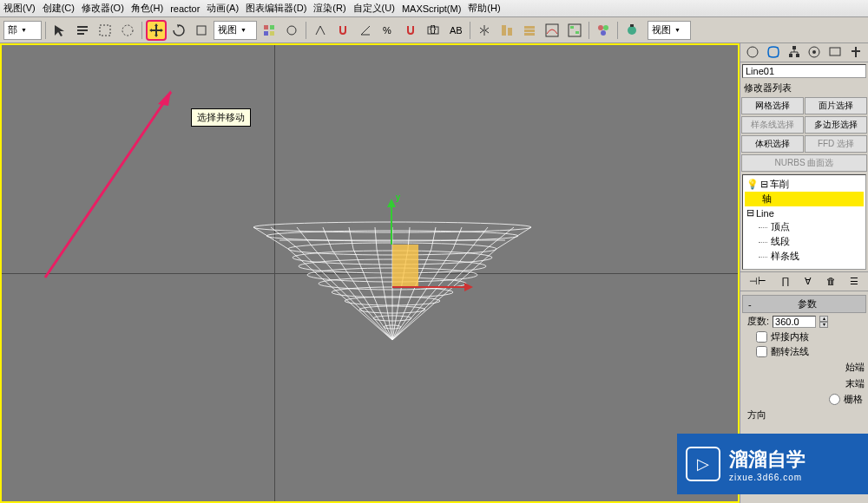 The width and height of the screenshot is (868, 503). What do you see at coordinates (405, 266) in the screenshot?
I see `gizmo-plane` at bounding box center [405, 266].